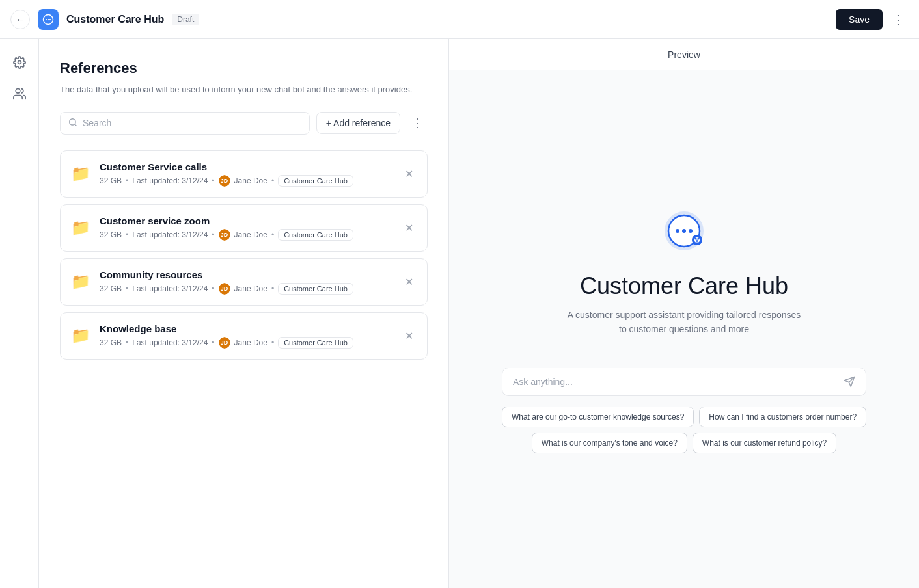 This screenshot has width=919, height=588. I want to click on app-icon, so click(48, 20).